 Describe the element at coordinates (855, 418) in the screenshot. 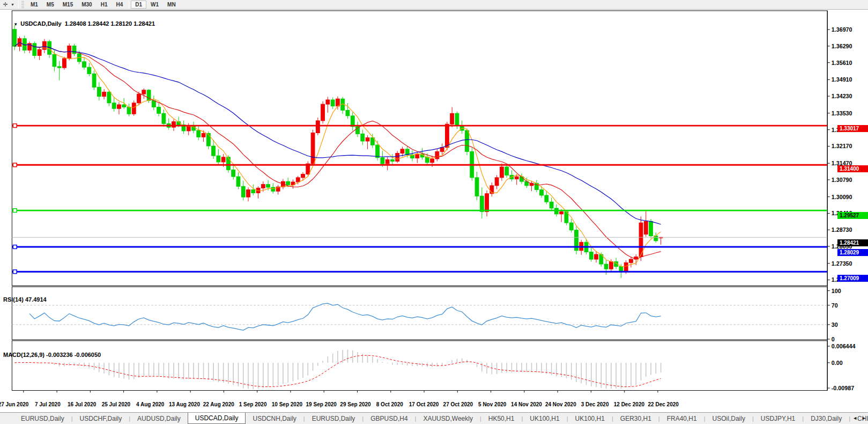

I see `tab-scroll-left-icon: ◄` at that location.